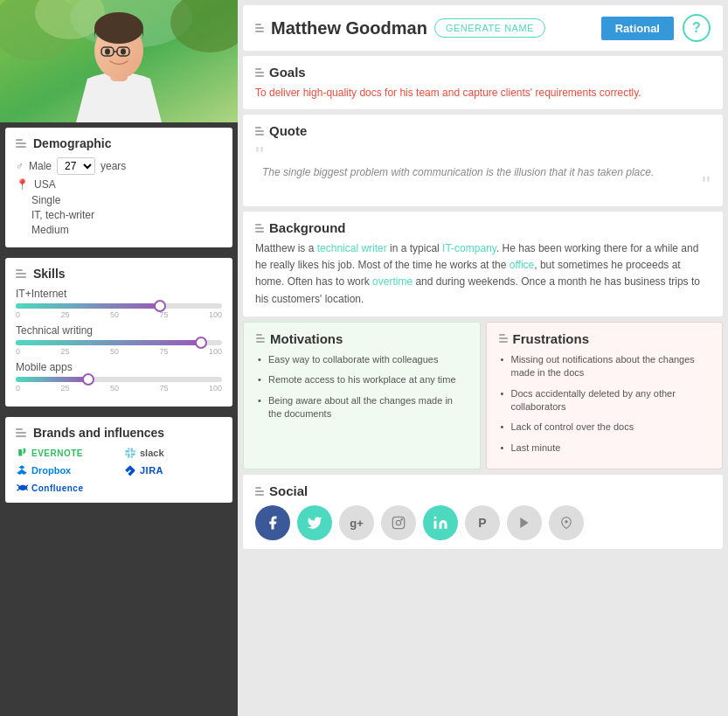 This screenshot has width=728, height=716. Describe the element at coordinates (119, 187) in the screenshot. I see `demographic-card: Demographic ♂ Male 27 25 30 35 years 📍 U…` at that location.